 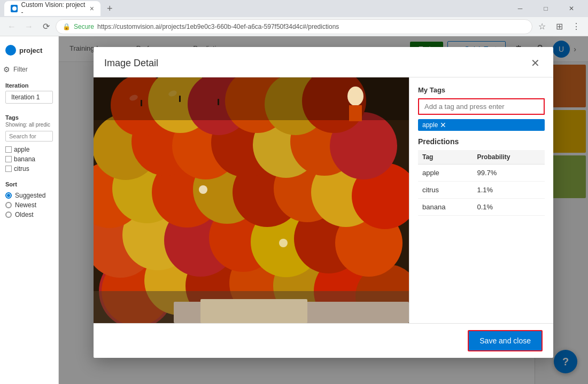 I want to click on my-tags-label: My Tags, so click(x=481, y=90).